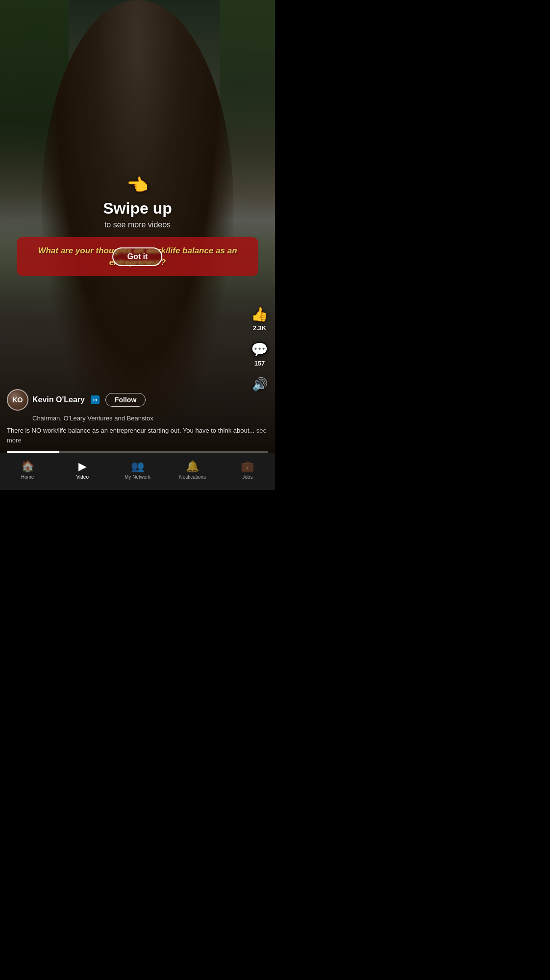  Describe the element at coordinates (27, 466) in the screenshot. I see `home-icon: 🏠` at that location.